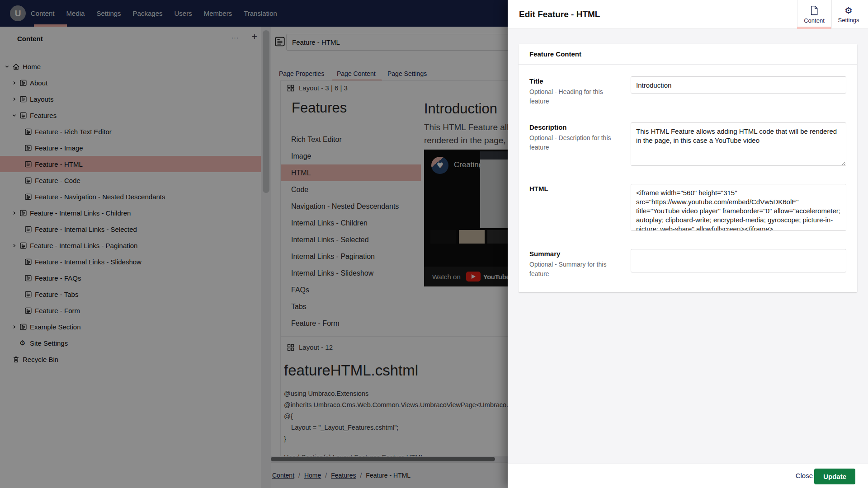 Image resolution: width=868 pixels, height=488 pixels. Describe the element at coordinates (739, 208) in the screenshot. I see `field-control: <iframe width="560" height="315" src="ht…` at that location.